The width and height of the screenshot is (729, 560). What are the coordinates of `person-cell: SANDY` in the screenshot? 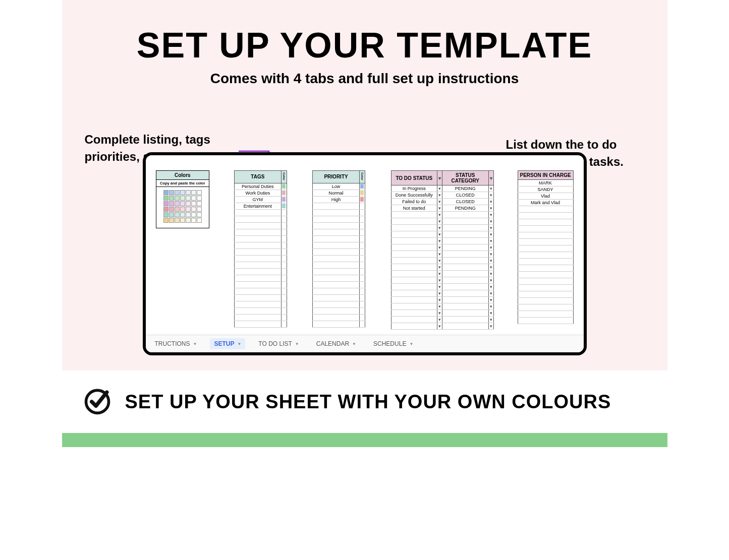 It's located at (545, 190).